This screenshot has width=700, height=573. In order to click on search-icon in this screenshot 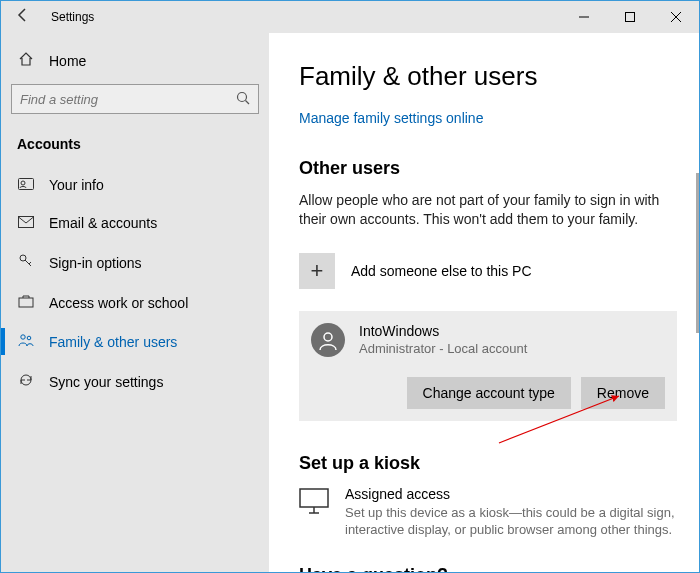, I will do `click(243, 100)`.